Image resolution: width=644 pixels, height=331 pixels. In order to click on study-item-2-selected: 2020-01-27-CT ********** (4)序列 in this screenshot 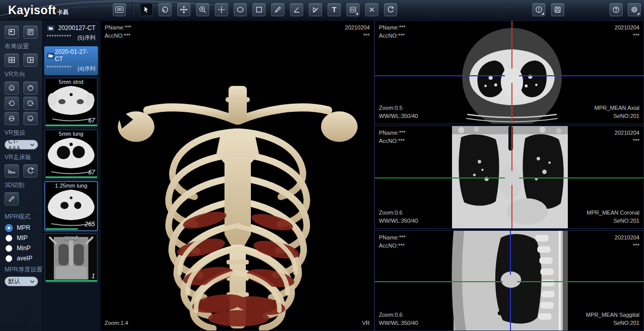, I will do `click(71, 61)`.